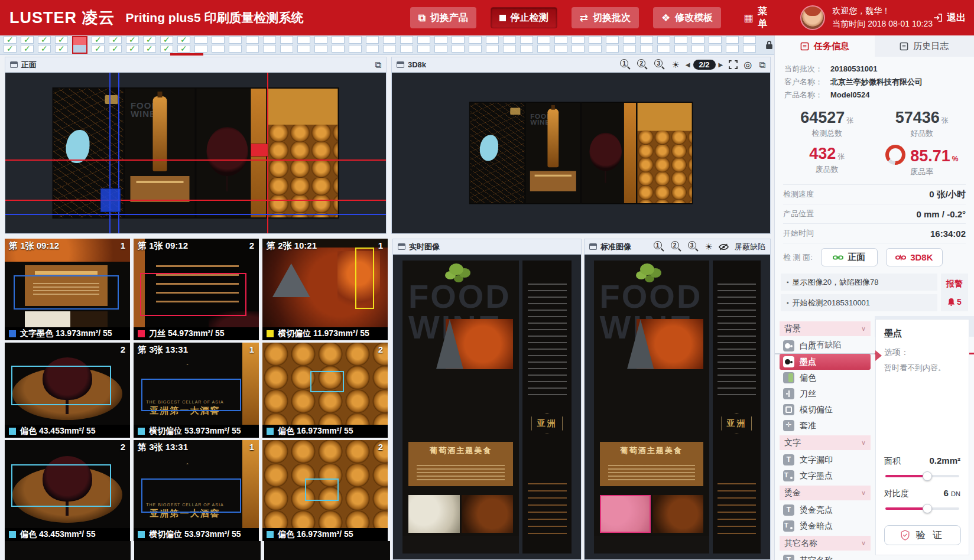 Image resolution: width=974 pixels, height=560 pixels. Describe the element at coordinates (676, 247) in the screenshot. I see `zoom-2-icon: 2` at that location.